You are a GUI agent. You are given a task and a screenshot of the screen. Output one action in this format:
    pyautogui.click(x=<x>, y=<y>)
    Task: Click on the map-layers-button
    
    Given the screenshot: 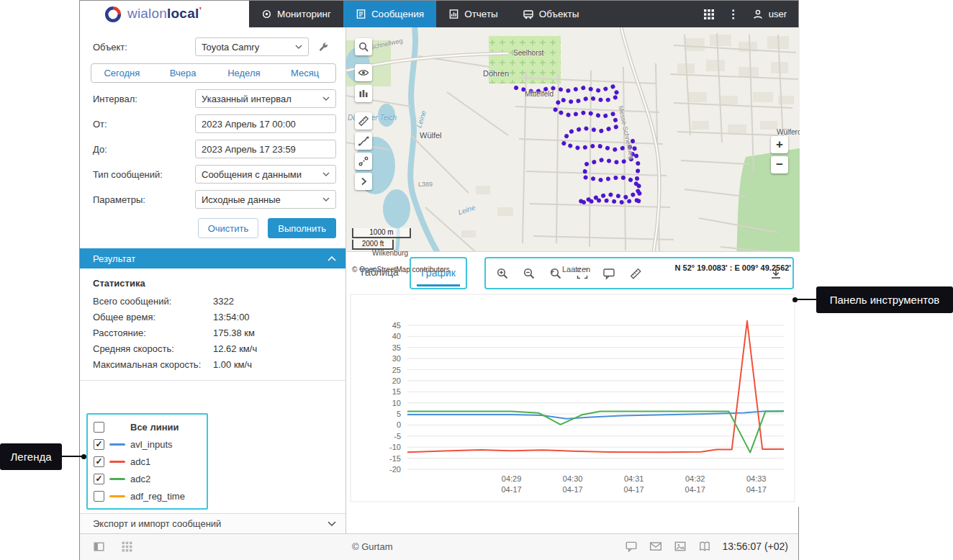 What is the action you would take?
    pyautogui.click(x=363, y=94)
    